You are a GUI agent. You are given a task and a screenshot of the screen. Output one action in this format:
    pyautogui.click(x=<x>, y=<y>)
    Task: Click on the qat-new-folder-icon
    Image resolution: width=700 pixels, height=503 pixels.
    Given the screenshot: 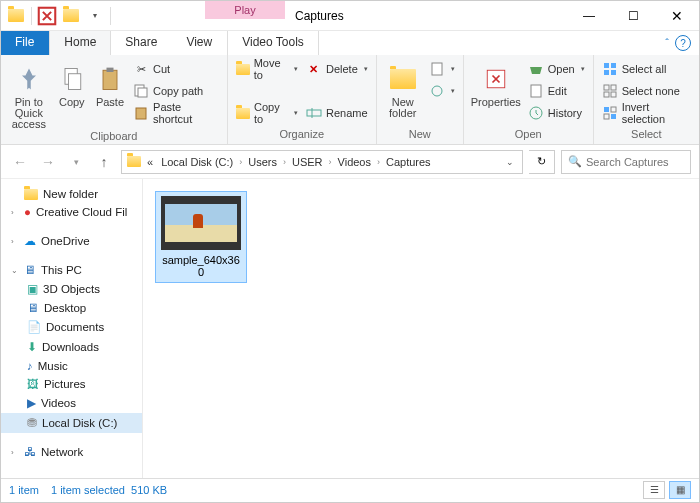 What is the action you would take?
    pyautogui.click(x=71, y=16)
    